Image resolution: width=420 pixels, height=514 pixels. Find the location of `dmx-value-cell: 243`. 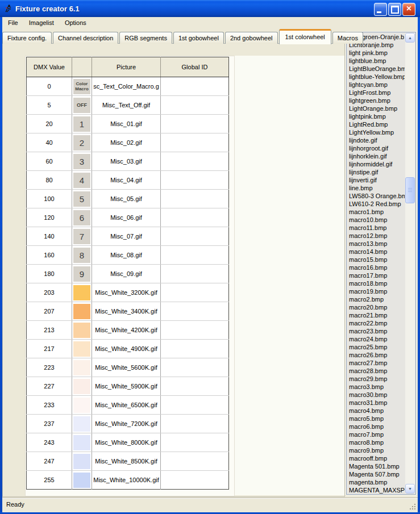

dmx-value-cell: 243 is located at coordinates (49, 443).